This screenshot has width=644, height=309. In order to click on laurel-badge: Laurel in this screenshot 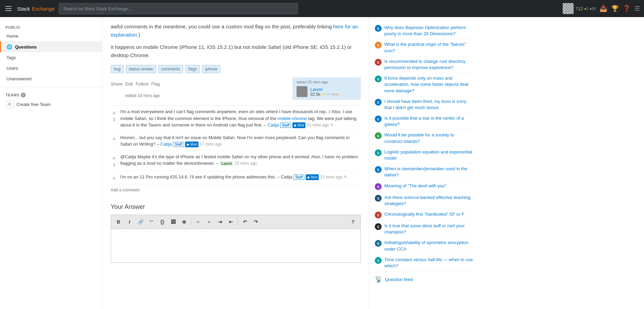, I will do `click(227, 163)`.